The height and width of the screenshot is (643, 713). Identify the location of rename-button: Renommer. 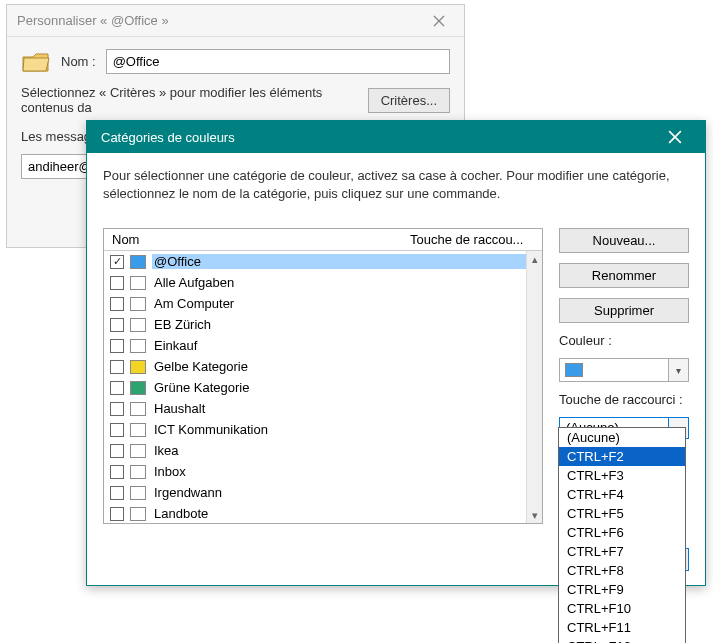
(624, 276).